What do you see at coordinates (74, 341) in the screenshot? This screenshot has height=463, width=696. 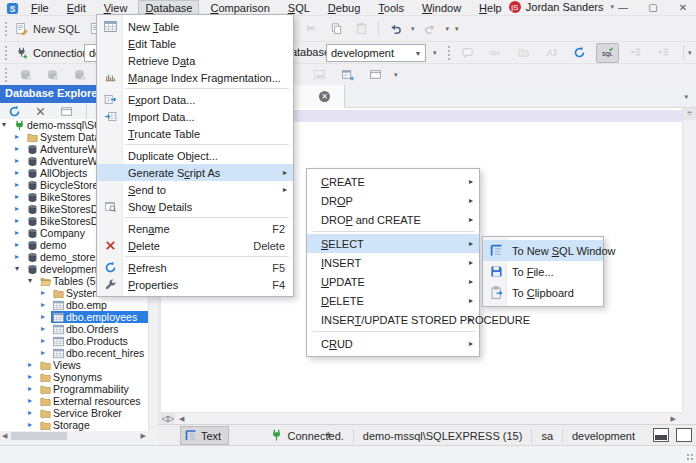 I see `tree-item-dbo-products: ▸dbo.Products` at bounding box center [74, 341].